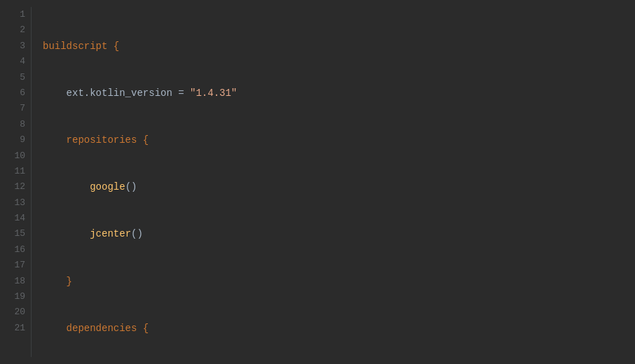 The width and height of the screenshot is (635, 364). I want to click on line-num-21: 21, so click(15, 328).